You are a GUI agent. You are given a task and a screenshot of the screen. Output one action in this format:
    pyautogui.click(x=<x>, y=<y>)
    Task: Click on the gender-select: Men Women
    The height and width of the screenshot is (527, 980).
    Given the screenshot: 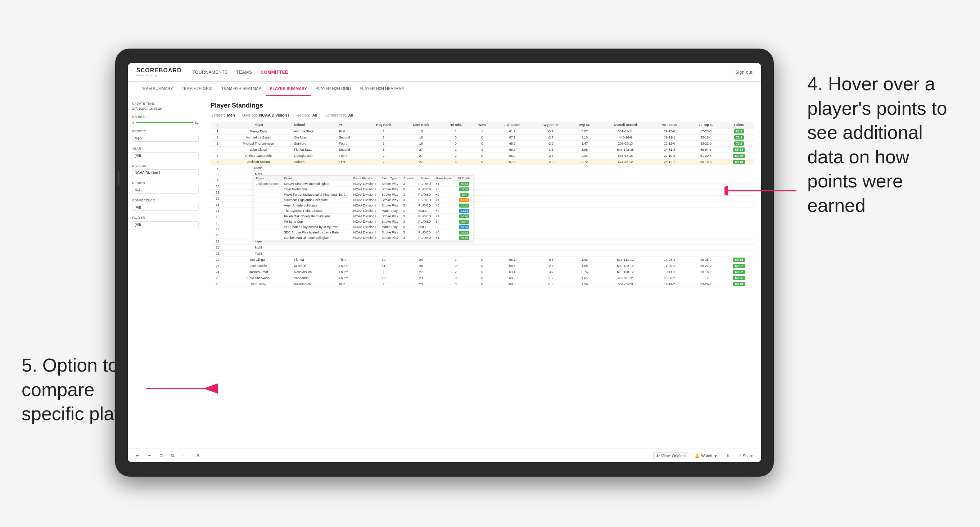 What is the action you would take?
    pyautogui.click(x=165, y=138)
    